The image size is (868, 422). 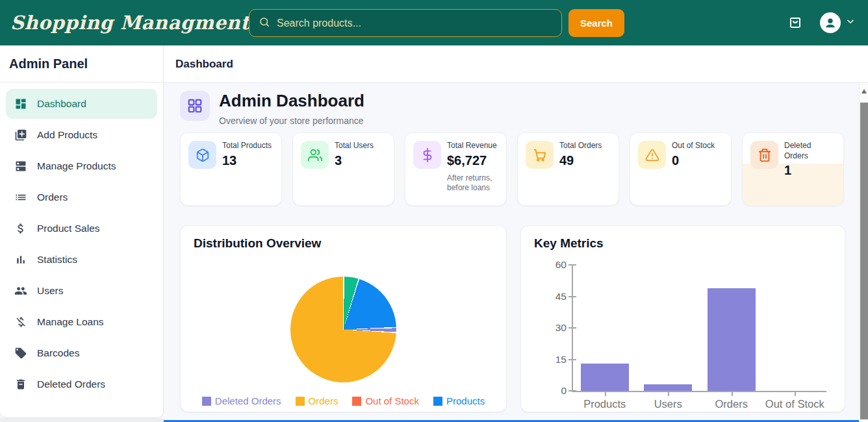 What do you see at coordinates (21, 166) in the screenshot?
I see `manage-products-icon` at bounding box center [21, 166].